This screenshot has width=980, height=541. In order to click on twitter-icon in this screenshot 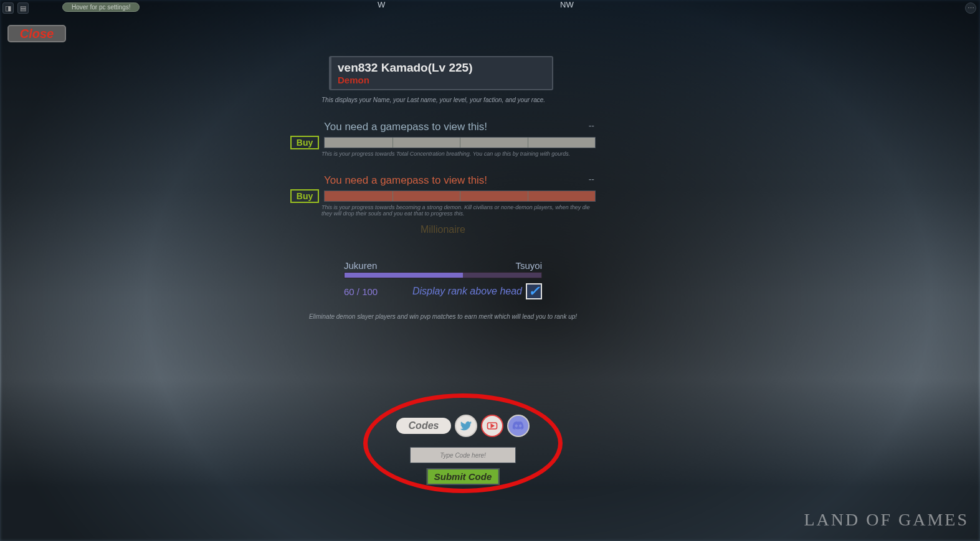, I will do `click(466, 426)`.